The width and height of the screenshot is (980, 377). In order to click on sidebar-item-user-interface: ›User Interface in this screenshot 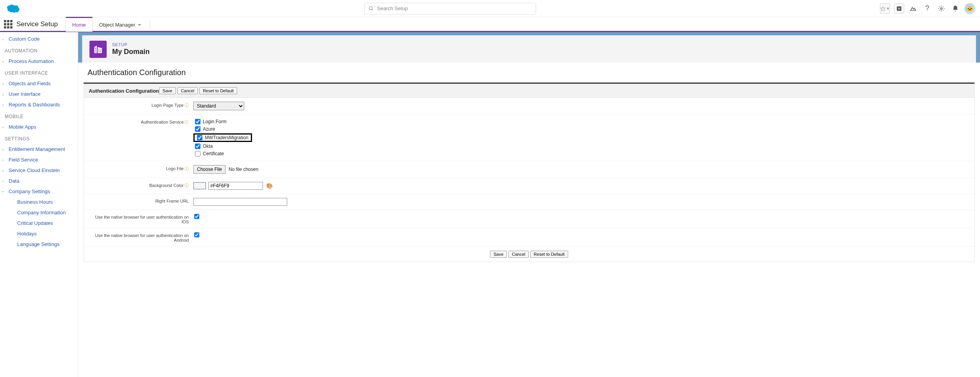, I will do `click(39, 94)`.